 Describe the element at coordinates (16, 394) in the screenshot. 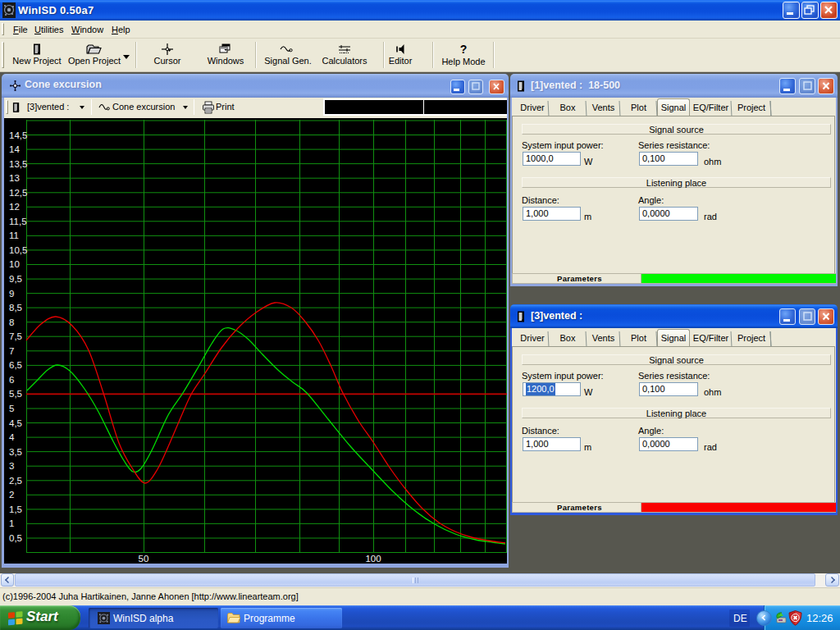

I see `svg-text: 5,5` at that location.